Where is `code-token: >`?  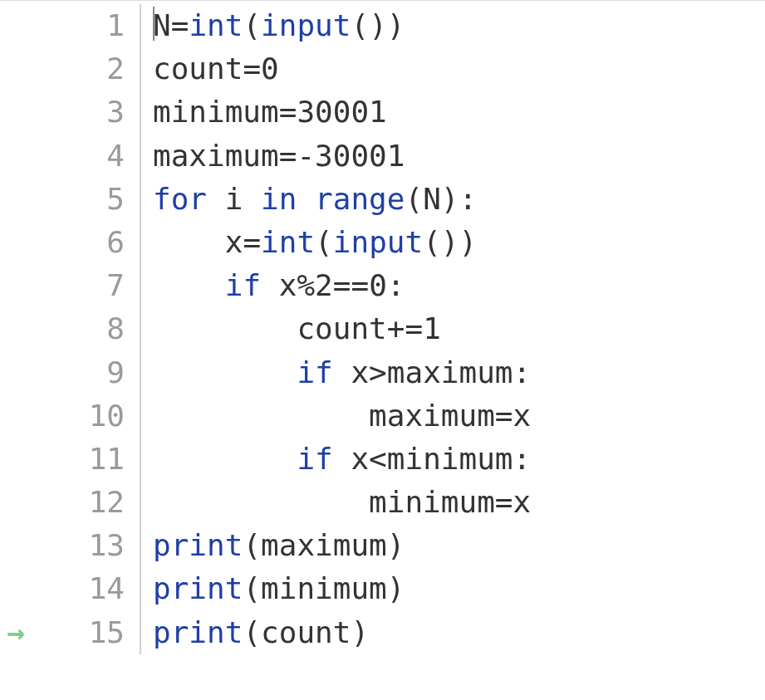
code-token: > is located at coordinates (378, 372).